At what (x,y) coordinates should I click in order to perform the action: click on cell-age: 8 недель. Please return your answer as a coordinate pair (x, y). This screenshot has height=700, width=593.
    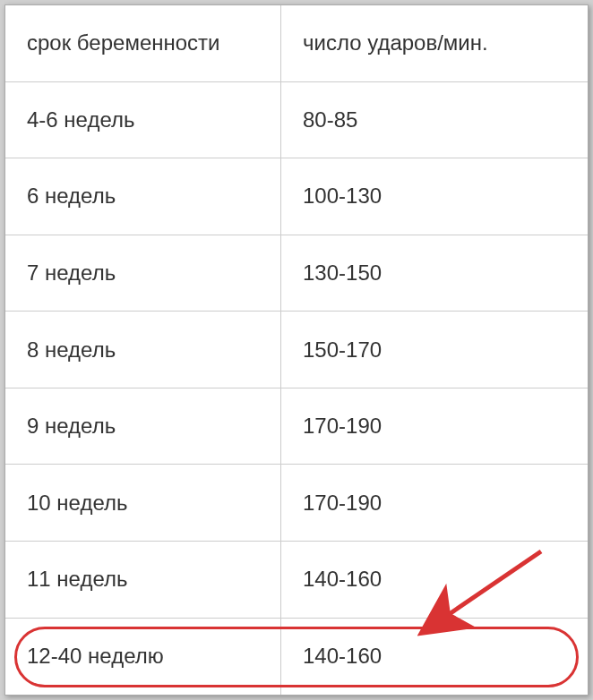
    Looking at the image, I should click on (143, 349).